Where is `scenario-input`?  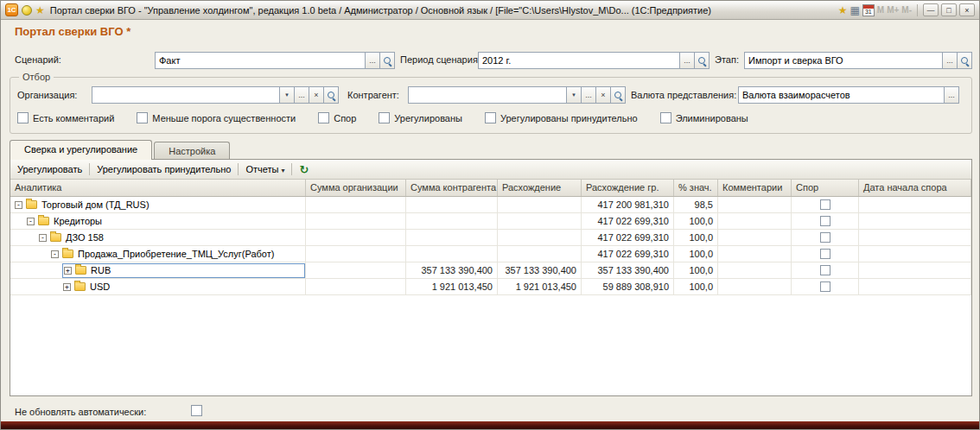
scenario-input is located at coordinates (260, 60).